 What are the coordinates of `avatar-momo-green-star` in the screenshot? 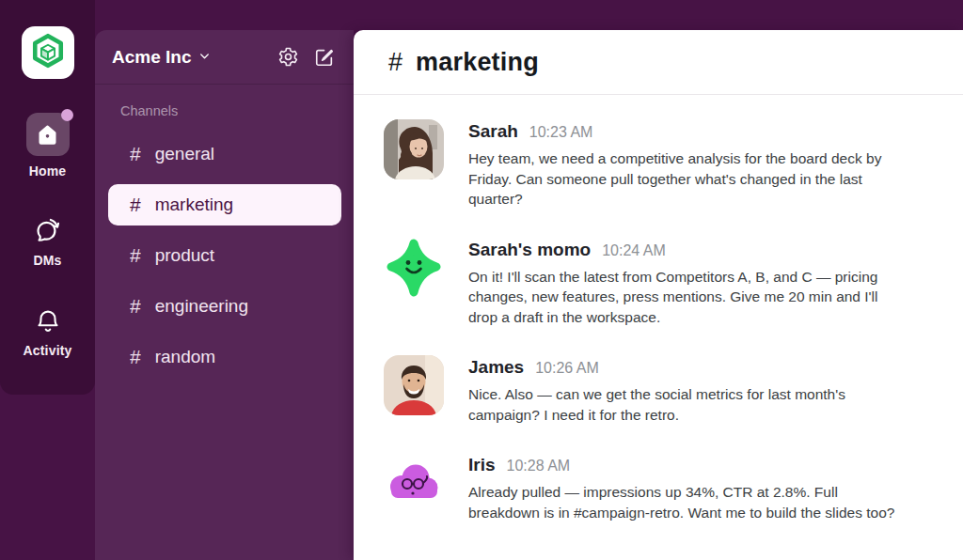 It's located at (414, 268).